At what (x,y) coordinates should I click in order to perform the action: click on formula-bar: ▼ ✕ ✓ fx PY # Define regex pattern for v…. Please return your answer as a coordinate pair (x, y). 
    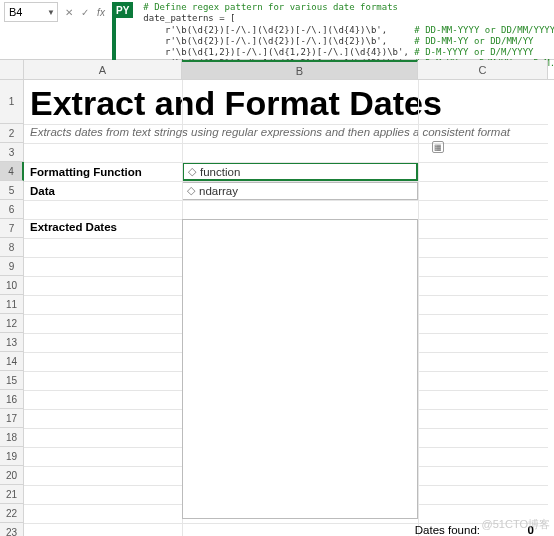
    Looking at the image, I should click on (277, 30).